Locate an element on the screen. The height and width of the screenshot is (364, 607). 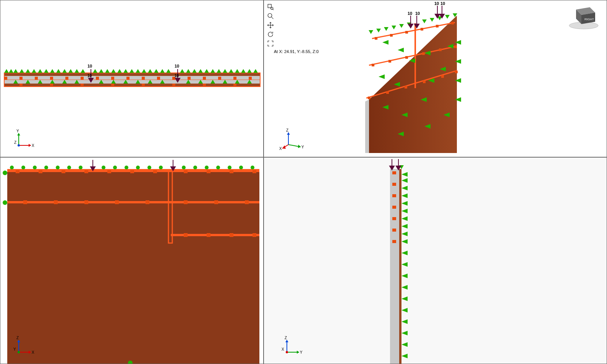
svg-text: X is located at coordinates (280, 149).